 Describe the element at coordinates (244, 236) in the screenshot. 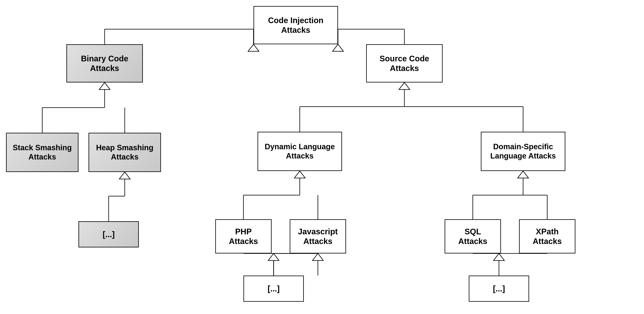

I see `php-attacks-node: PHPAttacks` at that location.